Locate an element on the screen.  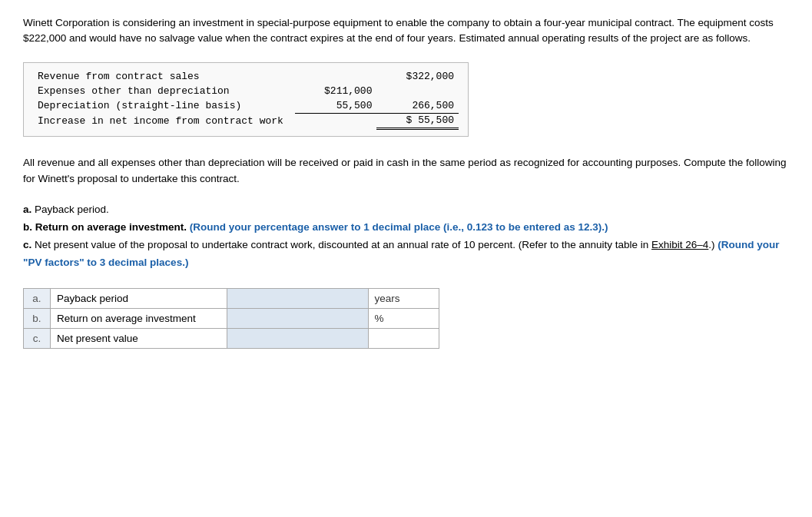
return-on-investment-input is located at coordinates (298, 318).